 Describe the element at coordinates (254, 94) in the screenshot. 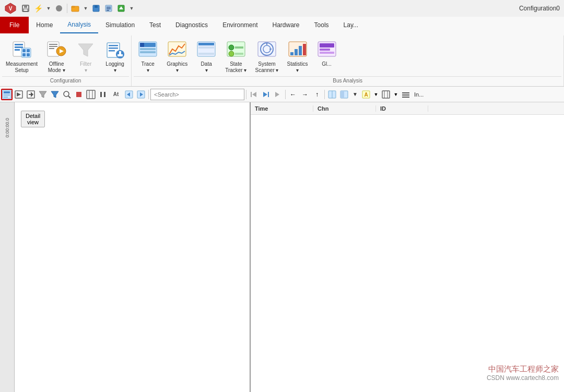

I see `tb-btn-arrow-left` at that location.